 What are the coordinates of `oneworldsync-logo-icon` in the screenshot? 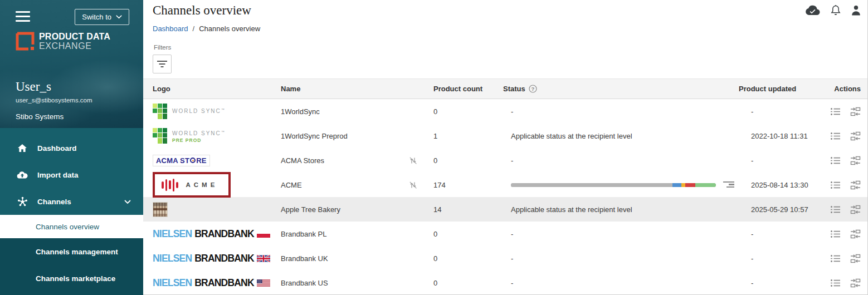 It's located at (160, 111).